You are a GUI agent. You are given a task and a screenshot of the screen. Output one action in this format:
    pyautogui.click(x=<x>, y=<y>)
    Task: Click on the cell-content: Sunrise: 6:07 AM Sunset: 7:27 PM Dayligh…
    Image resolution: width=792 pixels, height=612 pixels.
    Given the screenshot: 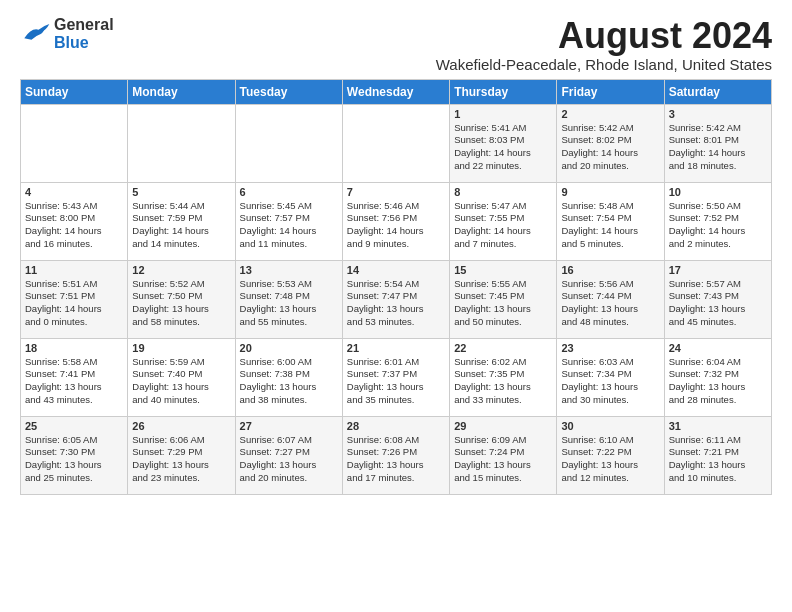 What is the action you would take?
    pyautogui.click(x=289, y=460)
    